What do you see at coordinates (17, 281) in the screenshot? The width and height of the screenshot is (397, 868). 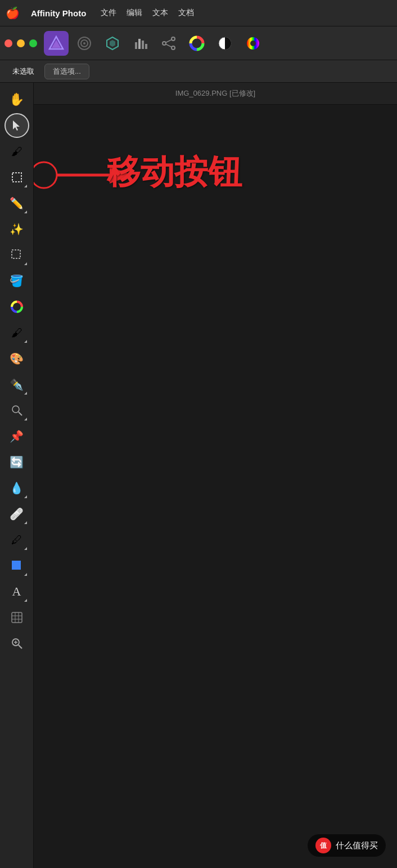 I see `fill-tool: 🪣` at bounding box center [17, 281].